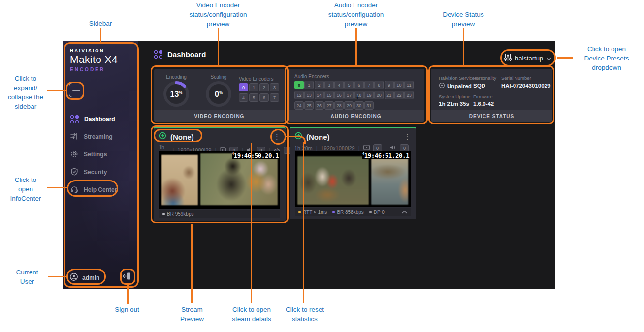 This screenshot has height=332, width=644. Describe the element at coordinates (348, 212) in the screenshot. I see `stream-metric: BR 858kbps` at that location.